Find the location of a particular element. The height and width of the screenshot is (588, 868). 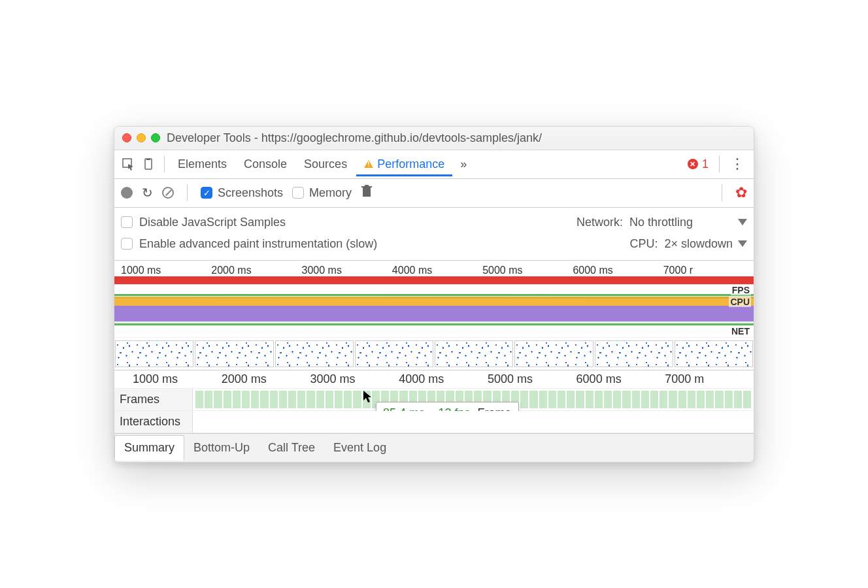

interactions-track is located at coordinates (473, 422).